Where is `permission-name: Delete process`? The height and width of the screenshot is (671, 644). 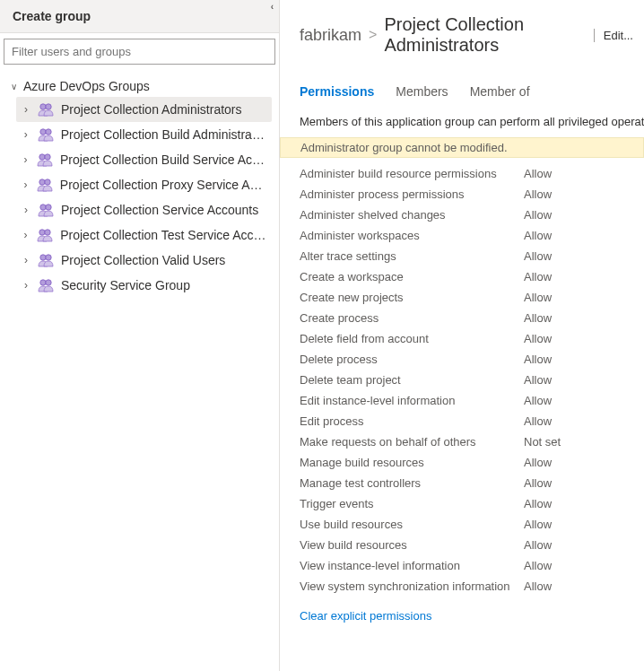
permission-name: Delete process is located at coordinates (412, 359).